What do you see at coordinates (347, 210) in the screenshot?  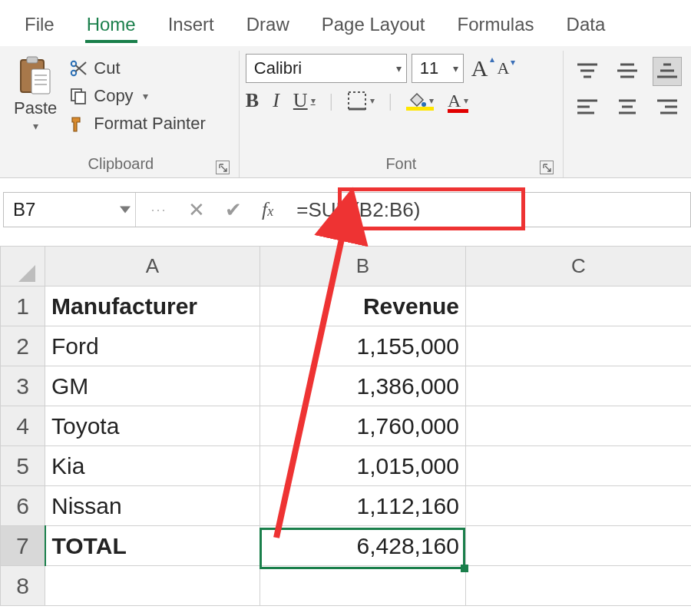 I see `formula-bar: B7 ⋮ ✕ ✔ fx =SUM(B2:B6)` at bounding box center [347, 210].